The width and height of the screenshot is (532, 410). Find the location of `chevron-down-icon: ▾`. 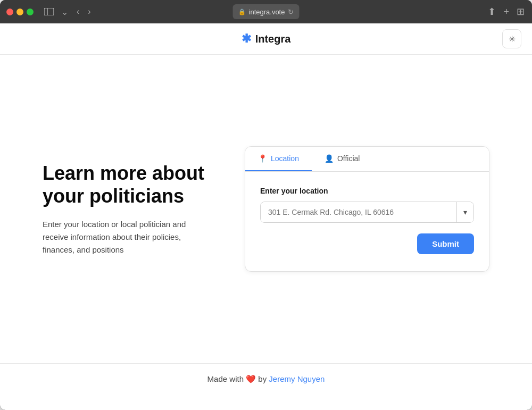

chevron-down-icon: ▾ is located at coordinates (465, 212).